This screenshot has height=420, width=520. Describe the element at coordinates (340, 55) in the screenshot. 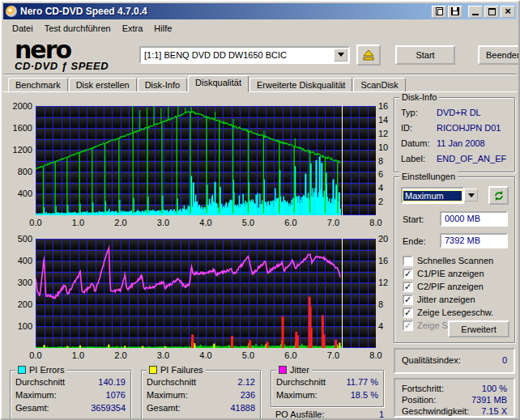

I see `drive-select-arrow` at that location.